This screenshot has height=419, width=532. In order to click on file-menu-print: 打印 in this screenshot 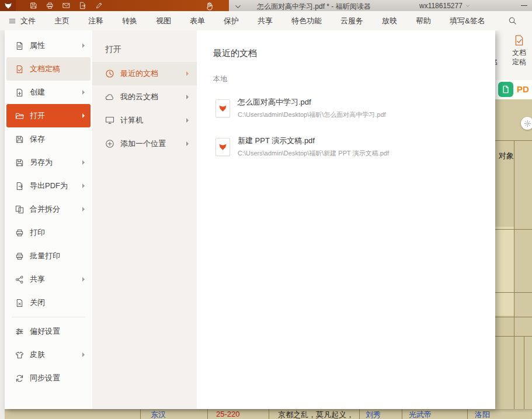, I will do `click(48, 233)`.